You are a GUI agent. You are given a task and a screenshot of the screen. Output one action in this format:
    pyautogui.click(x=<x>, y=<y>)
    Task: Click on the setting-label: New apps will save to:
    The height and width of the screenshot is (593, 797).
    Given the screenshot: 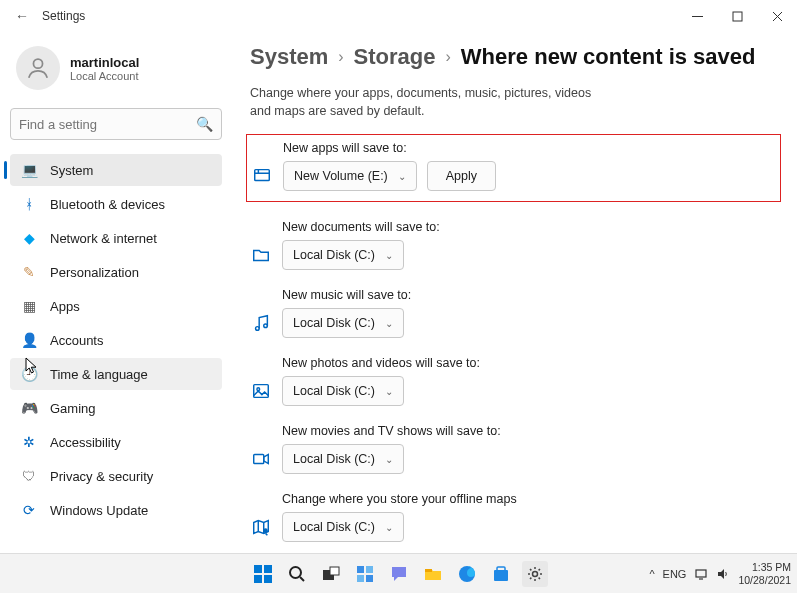 What is the action you would take?
    pyautogui.click(x=390, y=148)
    